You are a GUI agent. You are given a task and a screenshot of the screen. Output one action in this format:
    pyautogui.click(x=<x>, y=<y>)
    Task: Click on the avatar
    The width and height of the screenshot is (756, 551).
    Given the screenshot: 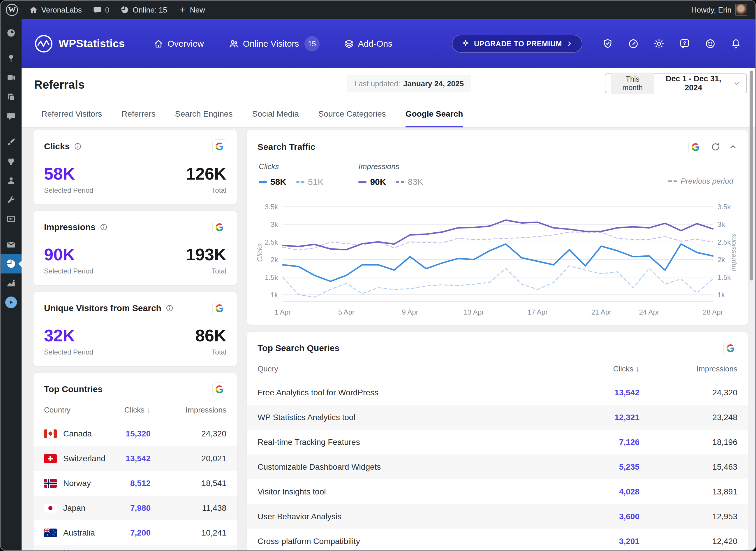 What is the action you would take?
    pyautogui.click(x=741, y=10)
    